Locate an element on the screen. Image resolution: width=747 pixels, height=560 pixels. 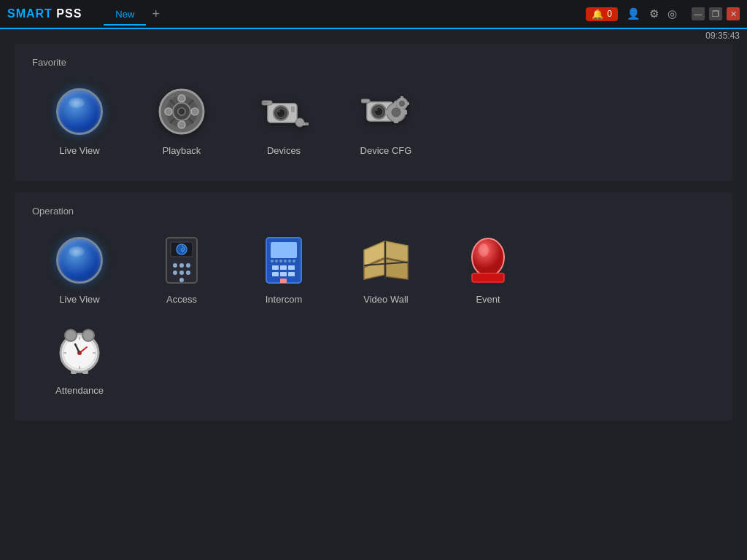
close-button: ✕ is located at coordinates (733, 14).